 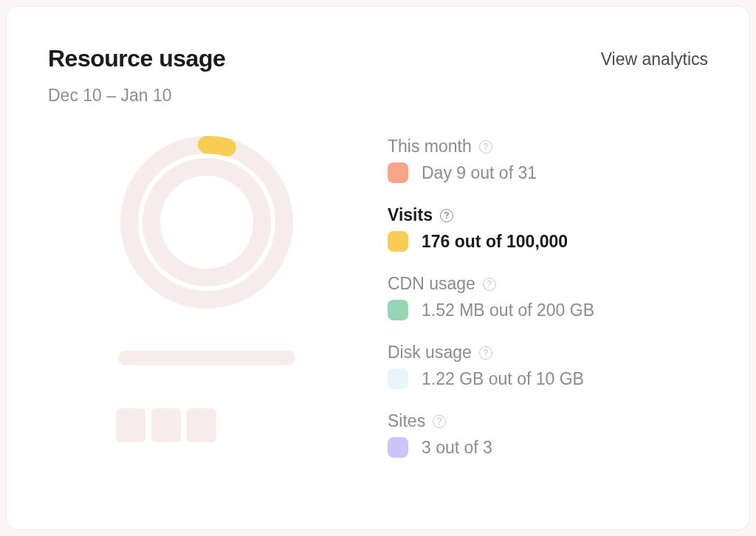 What do you see at coordinates (398, 379) in the screenshot?
I see `swatch-disk` at bounding box center [398, 379].